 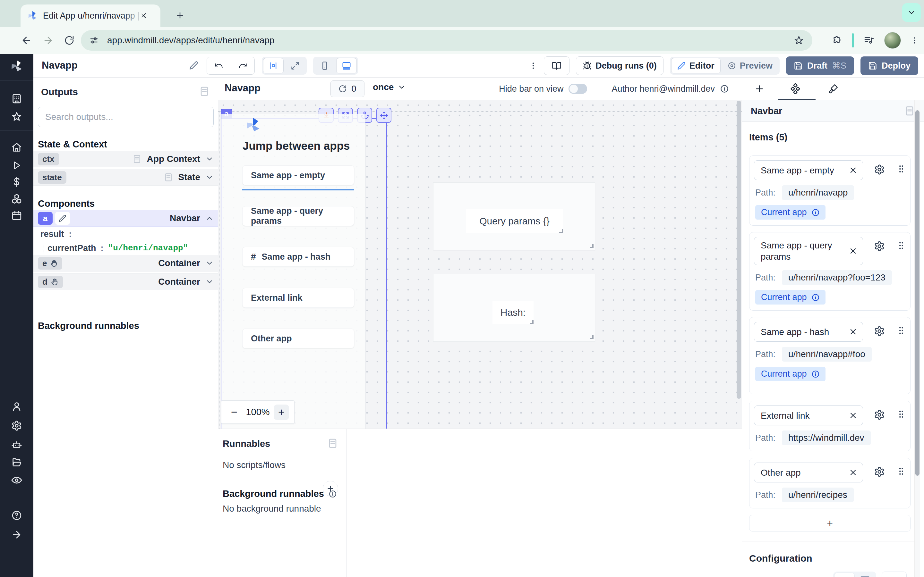 What do you see at coordinates (557, 66) in the screenshot?
I see `docs-button` at bounding box center [557, 66].